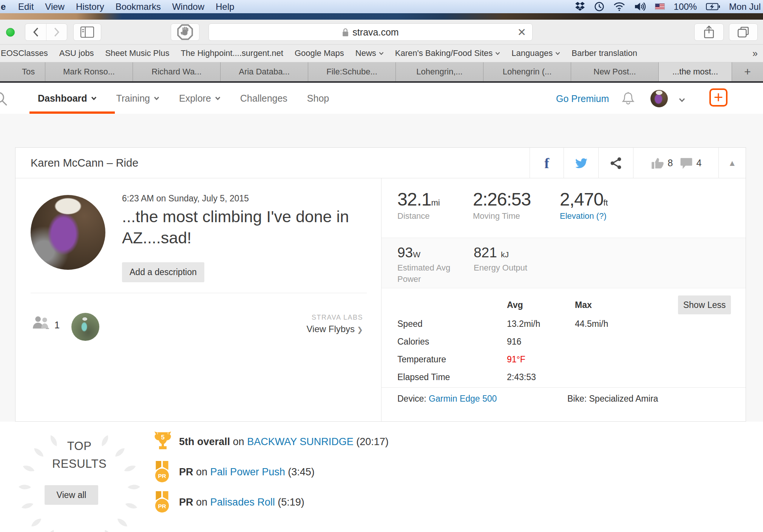  I want to click on tabs-overview-icon, so click(743, 32).